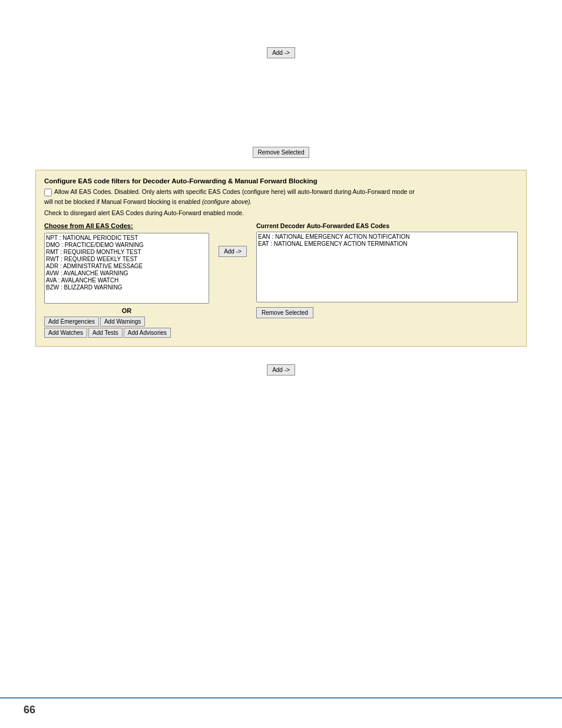 The height and width of the screenshot is (728, 562). Describe the element at coordinates (281, 53) in the screenshot. I see `top-add-button: Add ->` at that location.